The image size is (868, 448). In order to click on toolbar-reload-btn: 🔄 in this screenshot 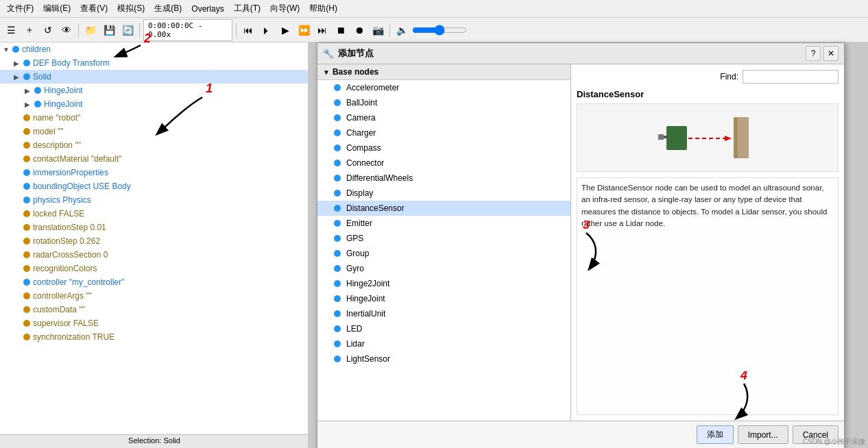, I will do `click(128, 30)`.